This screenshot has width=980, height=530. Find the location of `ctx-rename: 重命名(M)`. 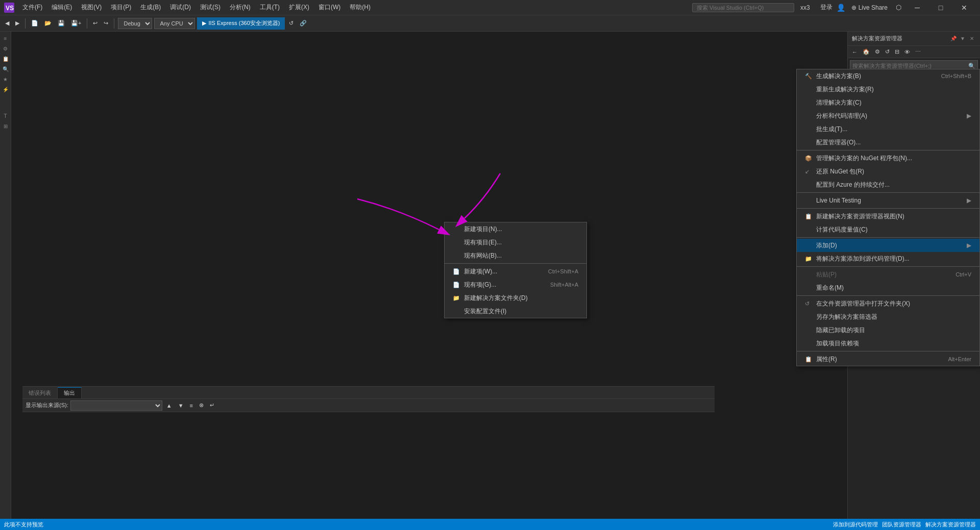

ctx-rename: 重命名(M) is located at coordinates (888, 288).